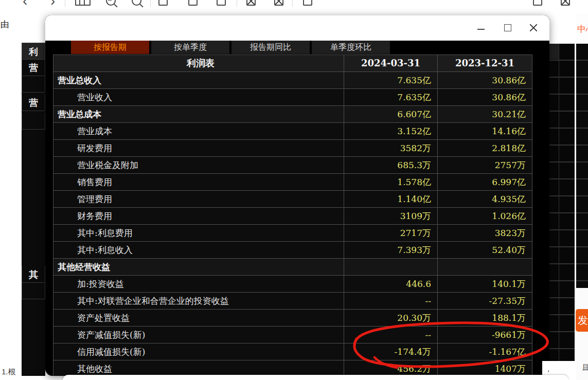  Describe the element at coordinates (485, 199) in the screenshot. I see `row-value-2023: 4.935亿` at that location.